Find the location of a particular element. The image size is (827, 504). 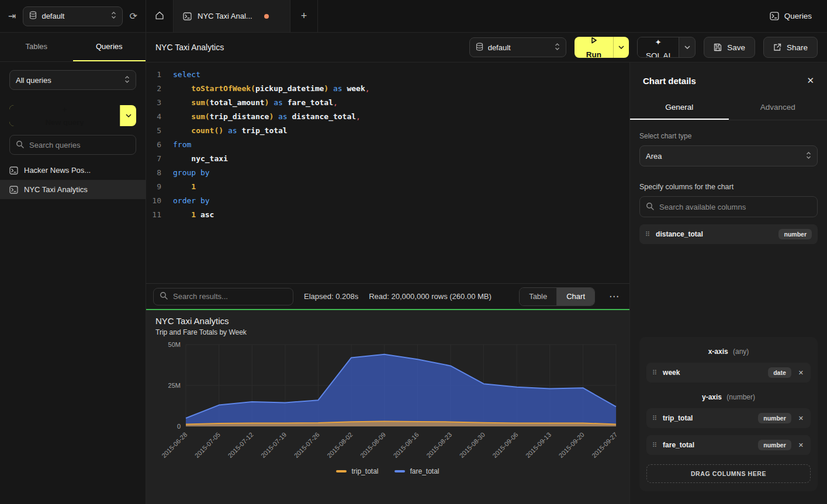

svg-text: 2015-09-20 is located at coordinates (572, 445).